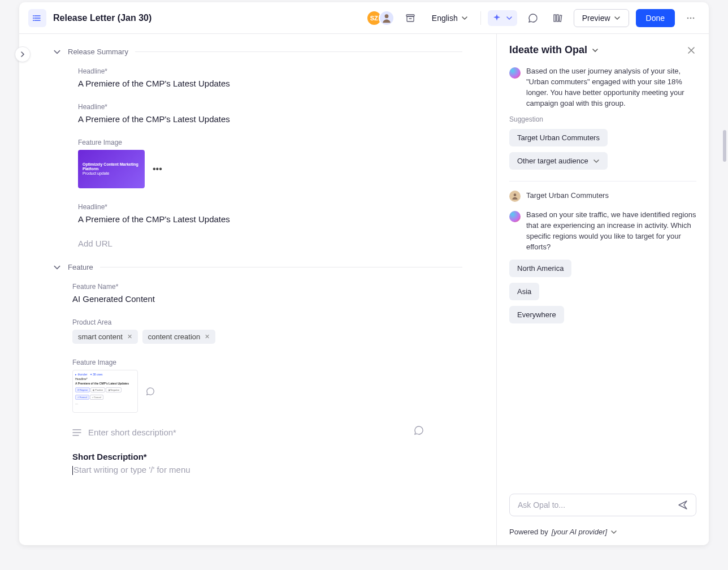 Image resolution: width=728 pixels, height=570 pixels. What do you see at coordinates (265, 207) in the screenshot?
I see `headline3-label: Headline*` at bounding box center [265, 207].